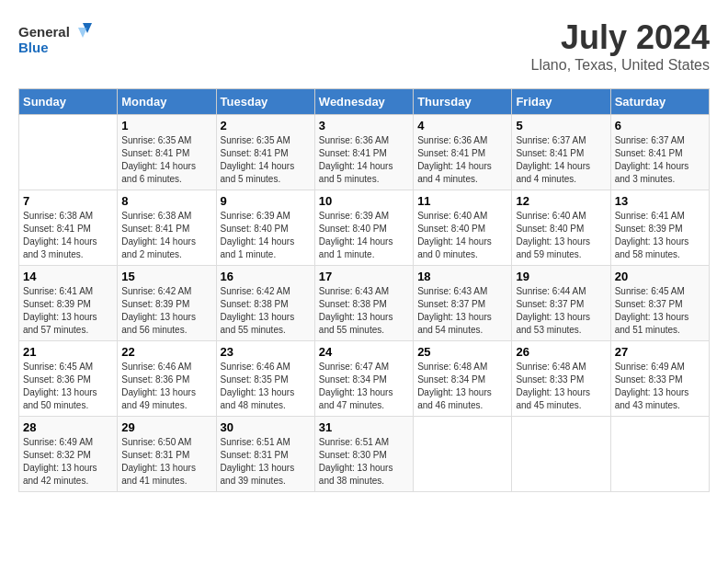 The image size is (728, 563). Describe the element at coordinates (266, 160) in the screenshot. I see `day-info: Sunrise: 6:35 AMSunset: 8:41 PMDaylight:…` at that location.